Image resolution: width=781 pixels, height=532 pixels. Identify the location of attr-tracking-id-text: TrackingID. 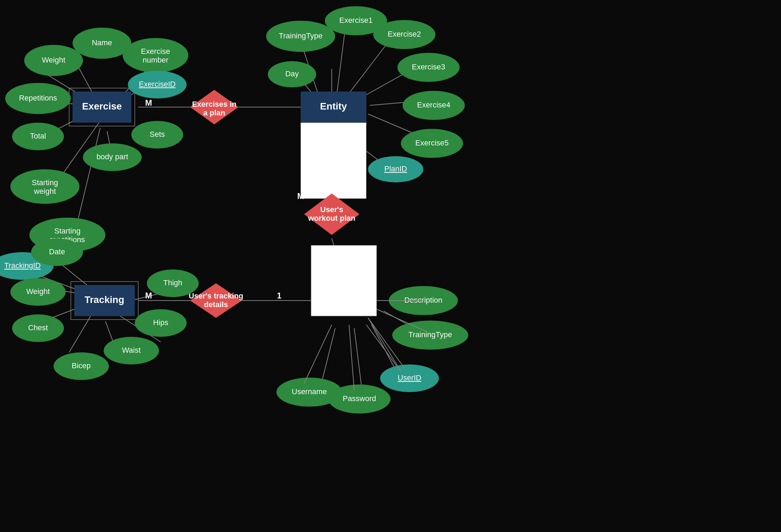
(22, 265).